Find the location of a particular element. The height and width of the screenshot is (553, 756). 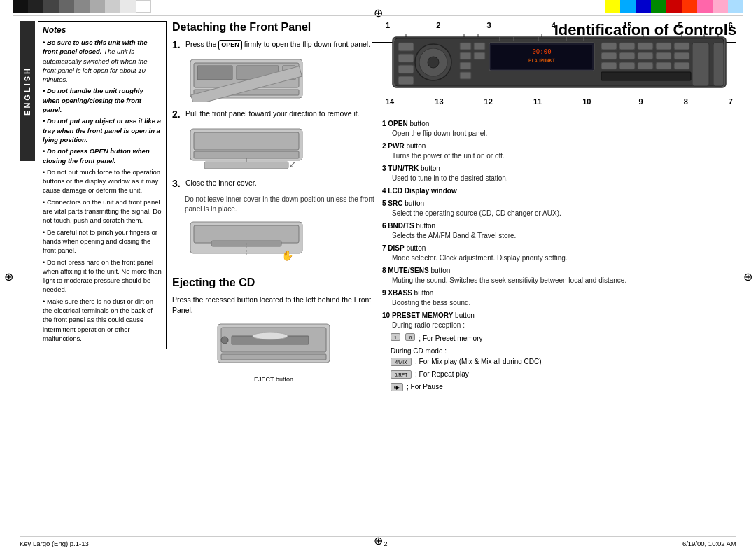

step-1-image-area is located at coordinates (279, 80).